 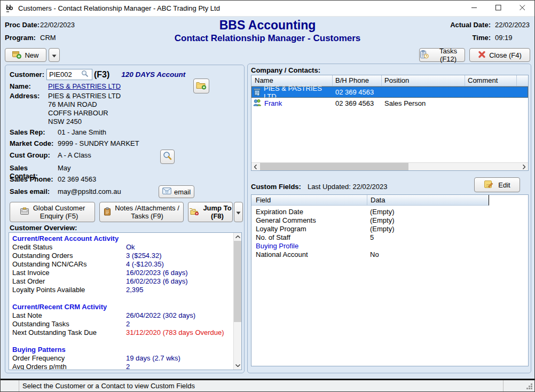 What do you see at coordinates (147, 208) in the screenshot?
I see `notes-label-1: Notes /Attachments /` at bounding box center [147, 208].